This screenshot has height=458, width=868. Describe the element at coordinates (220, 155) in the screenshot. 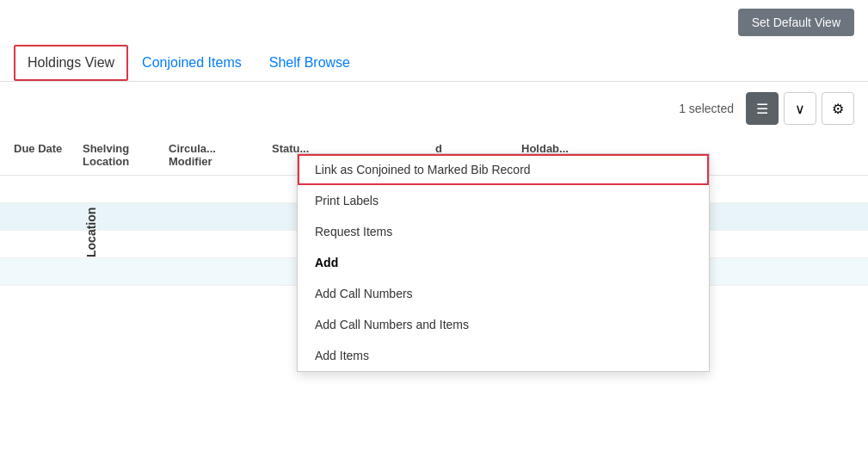

I see `col-header-circula-modifier: Circula...Modifier` at that location.